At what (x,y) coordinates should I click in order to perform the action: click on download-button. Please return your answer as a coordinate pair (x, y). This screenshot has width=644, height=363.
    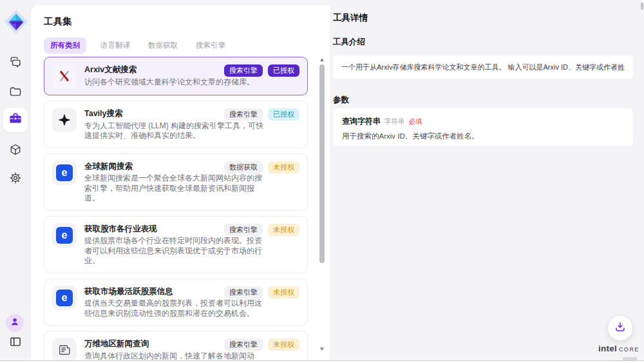
    Looking at the image, I should click on (620, 328).